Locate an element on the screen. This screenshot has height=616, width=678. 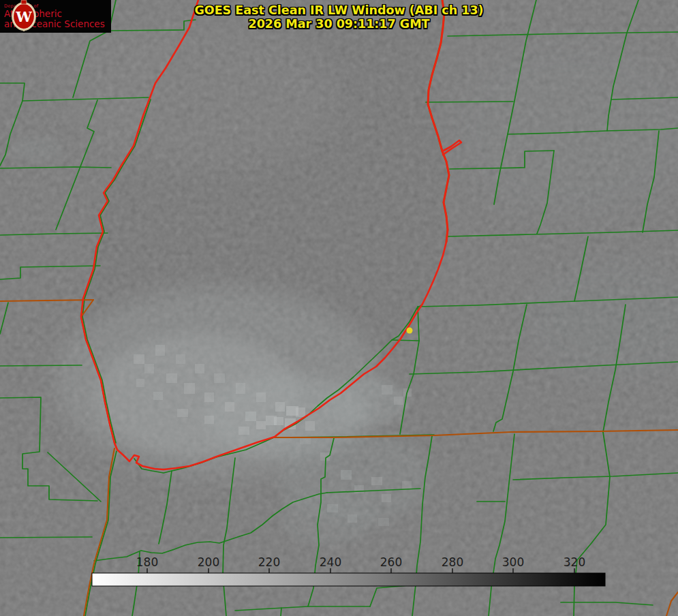
colorbar-tick-label: 280 is located at coordinates (452, 562).